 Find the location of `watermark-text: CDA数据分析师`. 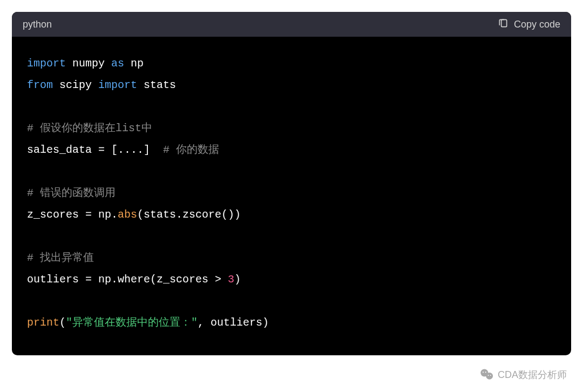

watermark-text: CDA数据分析师 is located at coordinates (532, 375).